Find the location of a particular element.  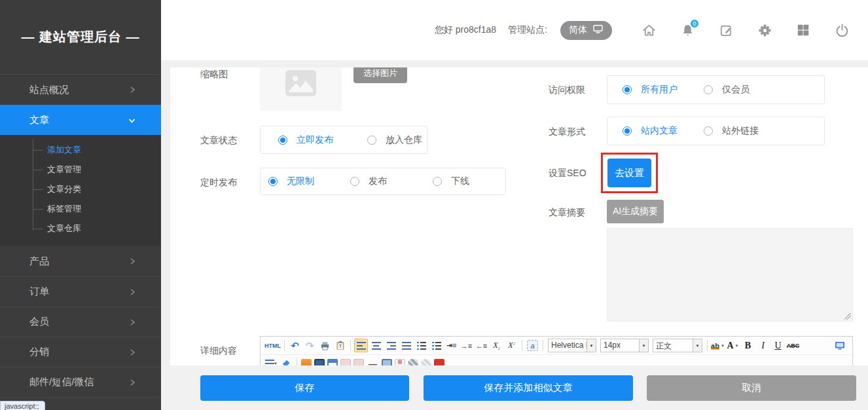

language-preview-button: 简体 is located at coordinates (587, 30).